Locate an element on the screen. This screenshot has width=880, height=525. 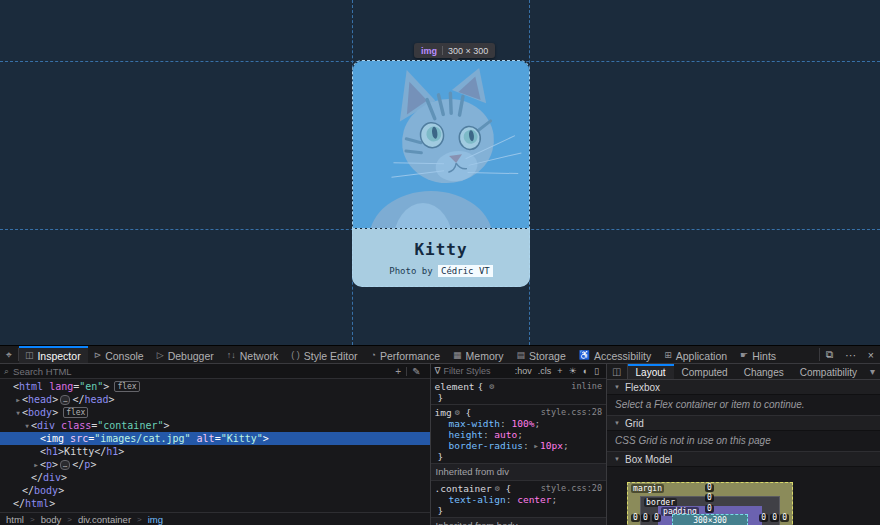
tree-node: <html lang="en">flex is located at coordinates (215, 386).